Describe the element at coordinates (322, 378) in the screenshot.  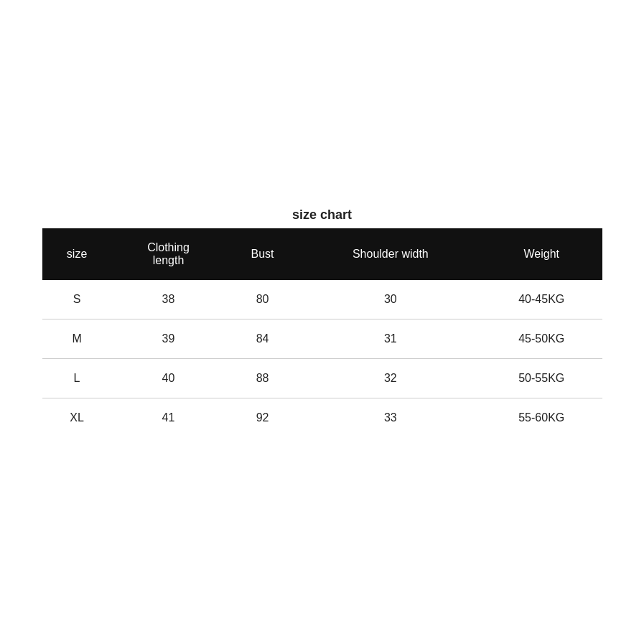
I see `table-row: L40883250-55KG` at that location.